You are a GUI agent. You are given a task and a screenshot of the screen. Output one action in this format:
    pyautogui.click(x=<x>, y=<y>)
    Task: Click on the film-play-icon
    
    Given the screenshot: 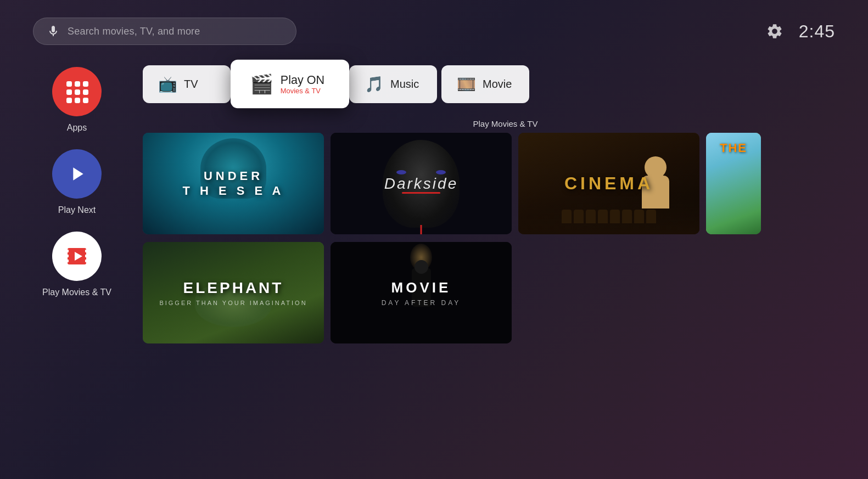 What is the action you would take?
    pyautogui.click(x=77, y=256)
    